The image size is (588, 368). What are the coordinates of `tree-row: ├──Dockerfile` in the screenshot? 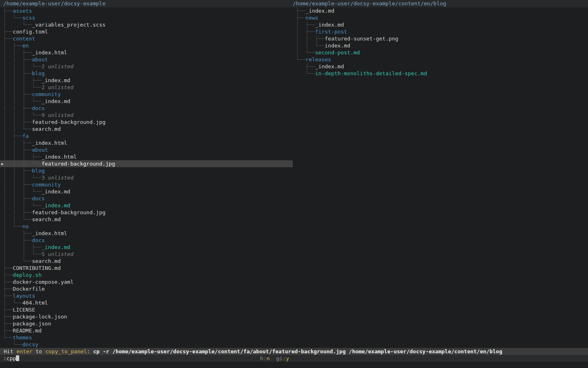 It's located at (146, 289).